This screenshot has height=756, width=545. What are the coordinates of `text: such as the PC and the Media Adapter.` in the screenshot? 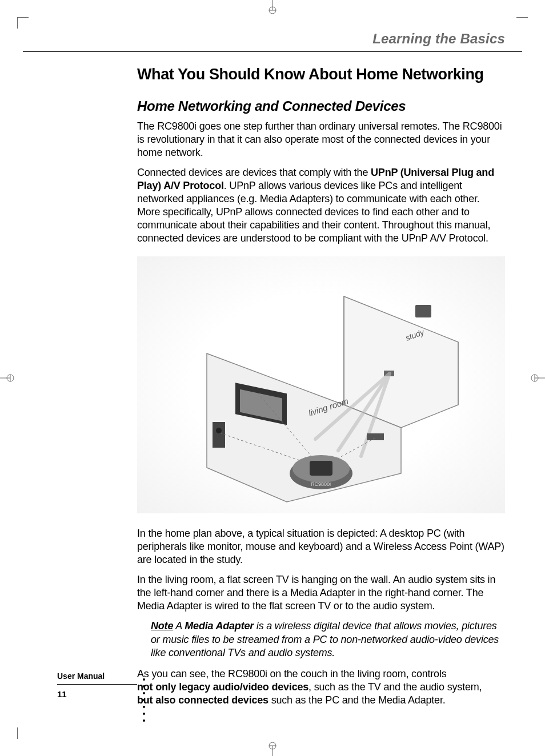 It's located at (357, 700).